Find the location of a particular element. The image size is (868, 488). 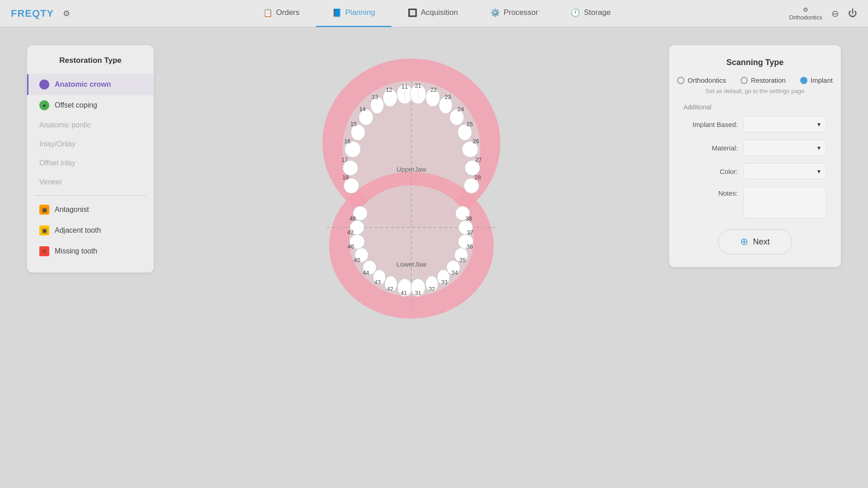

restoration-offset-coping: ● Offset coping is located at coordinates (90, 105).